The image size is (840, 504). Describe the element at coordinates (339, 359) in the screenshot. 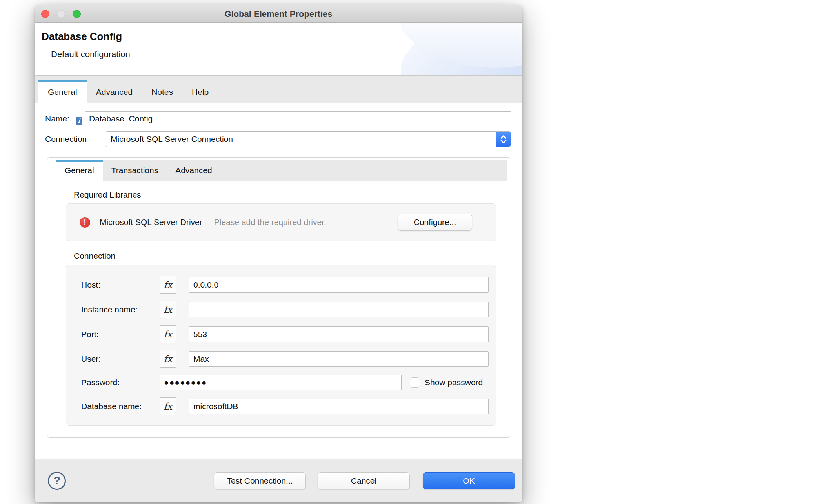

I see `user-input` at that location.